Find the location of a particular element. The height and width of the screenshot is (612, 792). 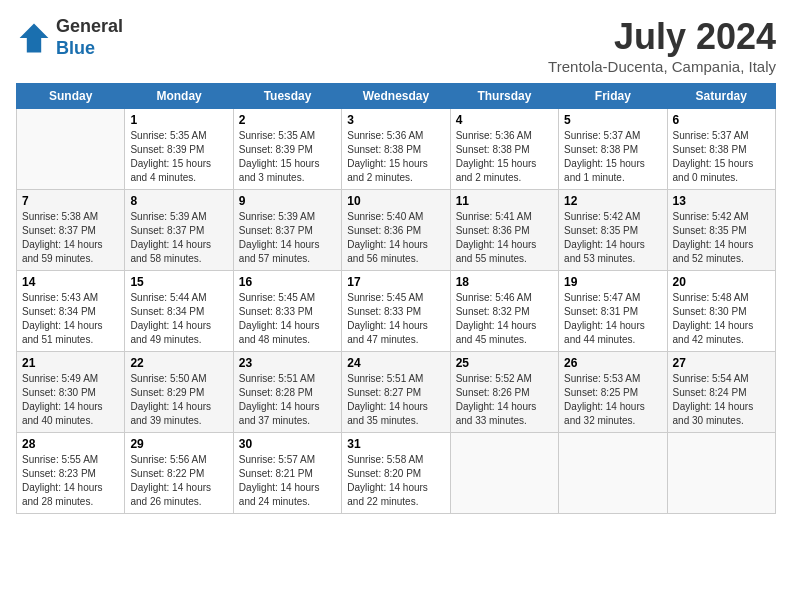

day-number: 14 is located at coordinates (70, 282).